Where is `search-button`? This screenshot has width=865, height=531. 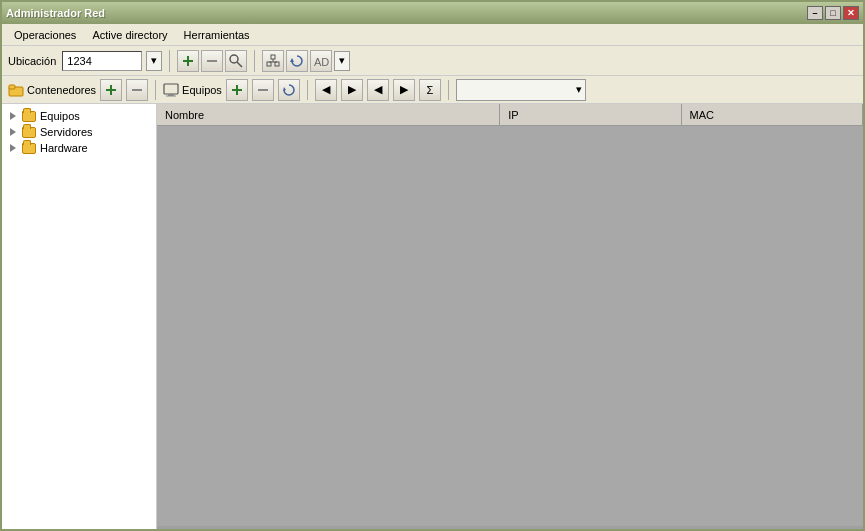 search-button is located at coordinates (236, 61).